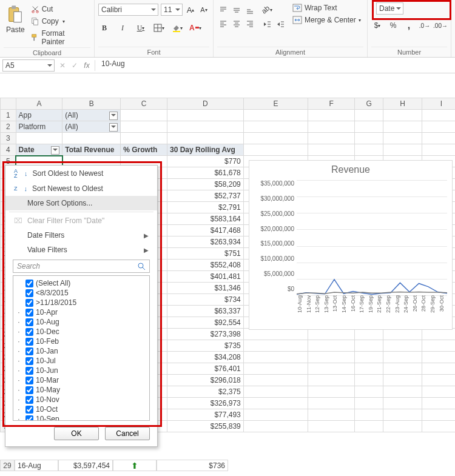 The image size is (455, 476). What do you see at coordinates (92, 104) in the screenshot?
I see `col-header-B: B` at bounding box center [92, 104].